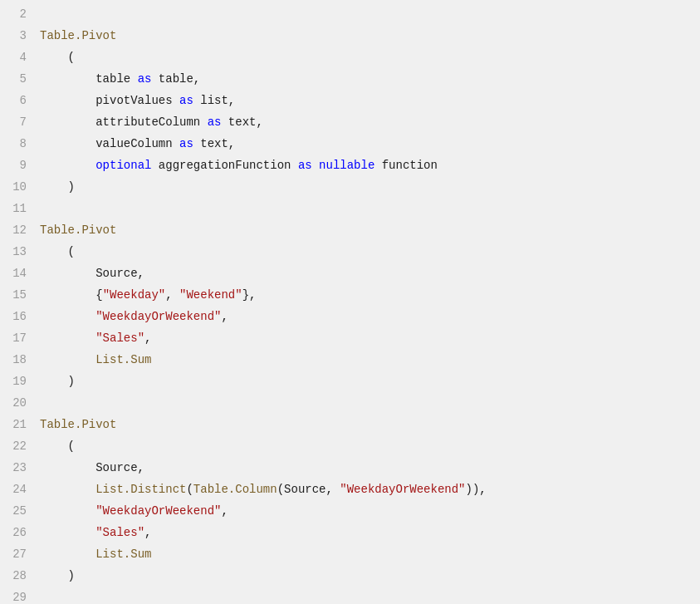 Image resolution: width=700 pixels, height=604 pixels. Describe the element at coordinates (17, 317) in the screenshot. I see `line-num-16: 16` at that location.